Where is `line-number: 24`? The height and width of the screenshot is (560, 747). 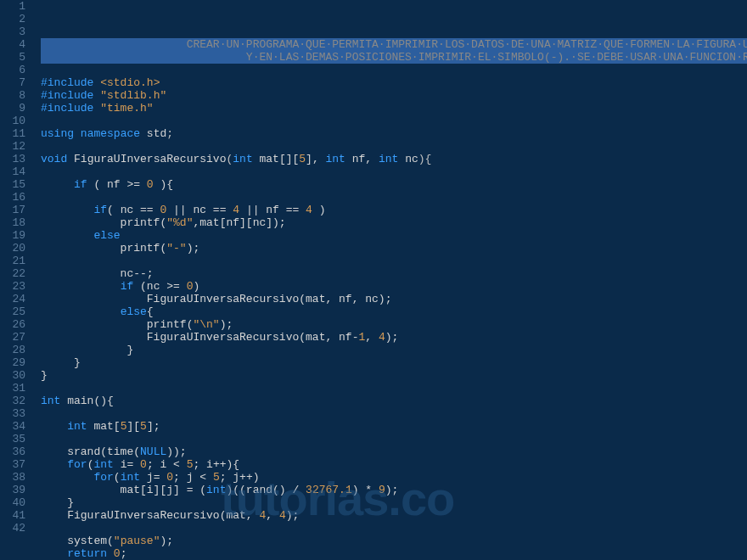 line-number: 24 is located at coordinates (13, 299).